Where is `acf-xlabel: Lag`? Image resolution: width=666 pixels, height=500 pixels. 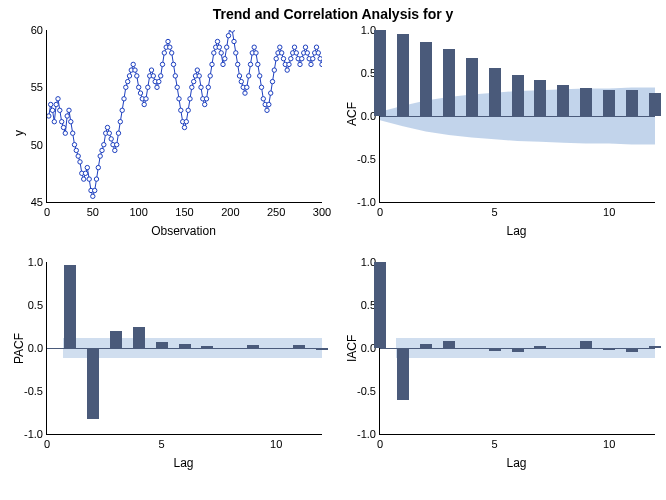
acf-xlabel: Lag is located at coordinates (516, 231).